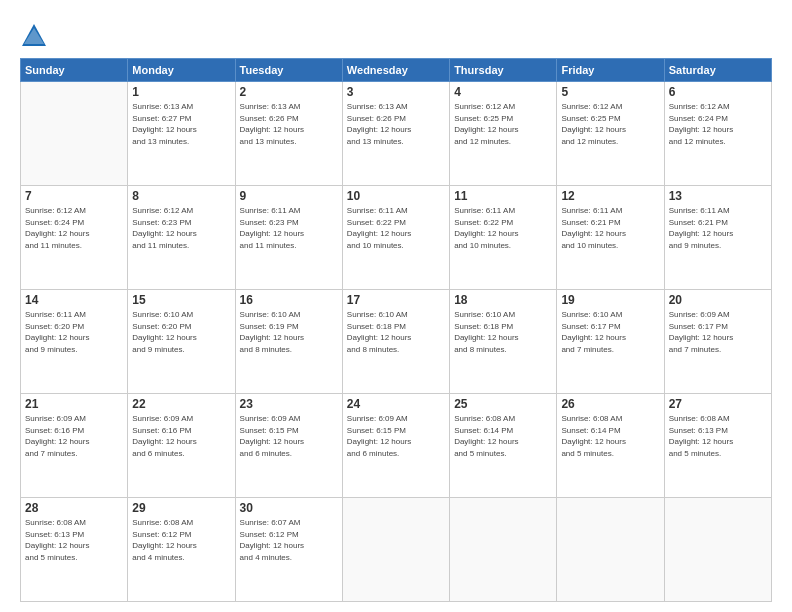 The height and width of the screenshot is (612, 792). I want to click on day-number: 19, so click(610, 300).